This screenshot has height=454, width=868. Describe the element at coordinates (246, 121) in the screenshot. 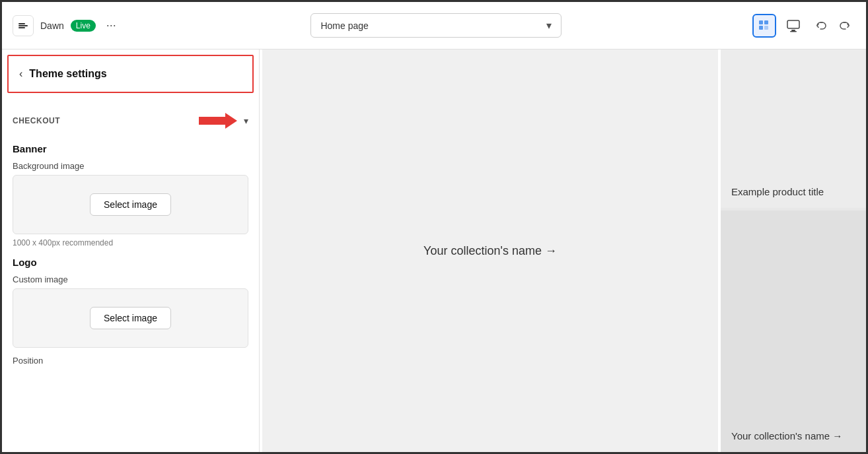

I see `checkout-dropdown-chevron-icon: ▾` at that location.